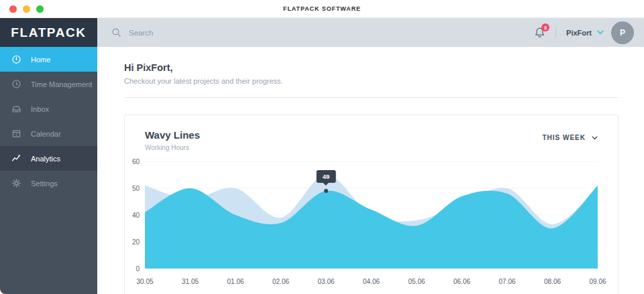 The image size is (644, 294). Describe the element at coordinates (48, 183) in the screenshot. I see `sidebar-item-settings: Settings` at that location.